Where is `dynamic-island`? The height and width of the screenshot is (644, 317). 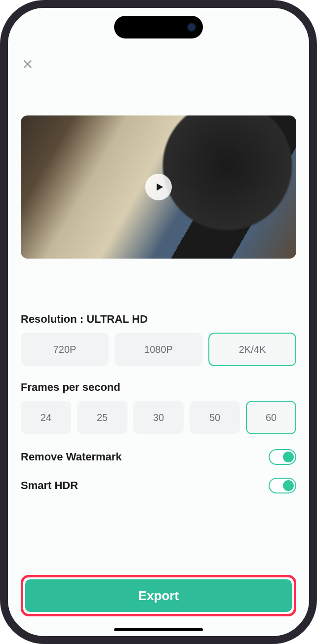
dynamic-island is located at coordinates (158, 27).